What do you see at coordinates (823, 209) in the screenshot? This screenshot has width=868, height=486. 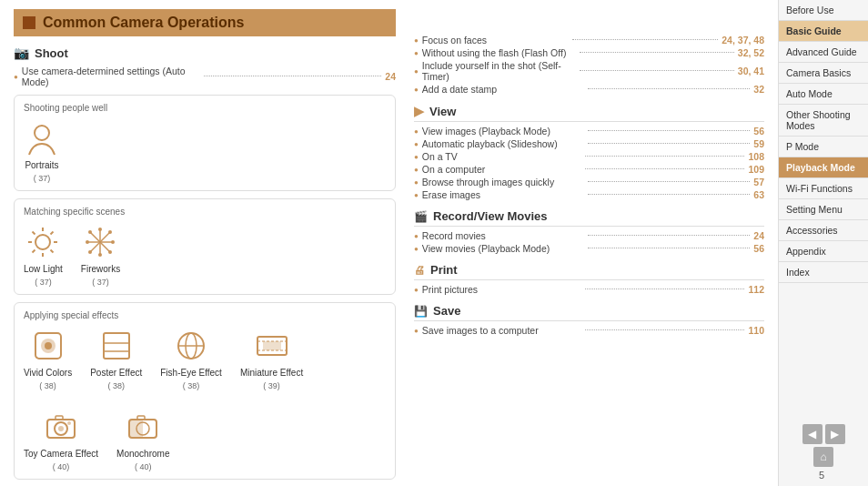 I see `sidebar-item-setting: Setting Menu` at bounding box center [823, 209].